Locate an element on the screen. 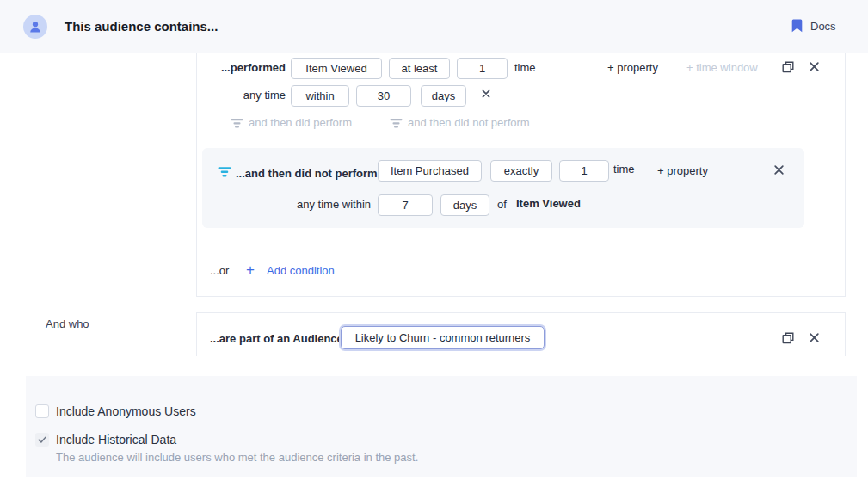 The width and height of the screenshot is (868, 499). subcondition-count-input is located at coordinates (584, 170).